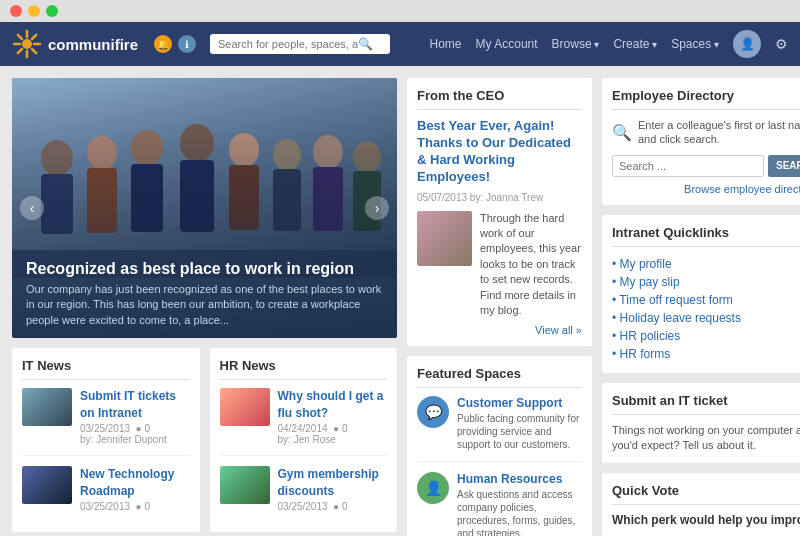  I want to click on it-news-item: Submit IT tickets on Intranet 03/25/2013…, so click(106, 422).